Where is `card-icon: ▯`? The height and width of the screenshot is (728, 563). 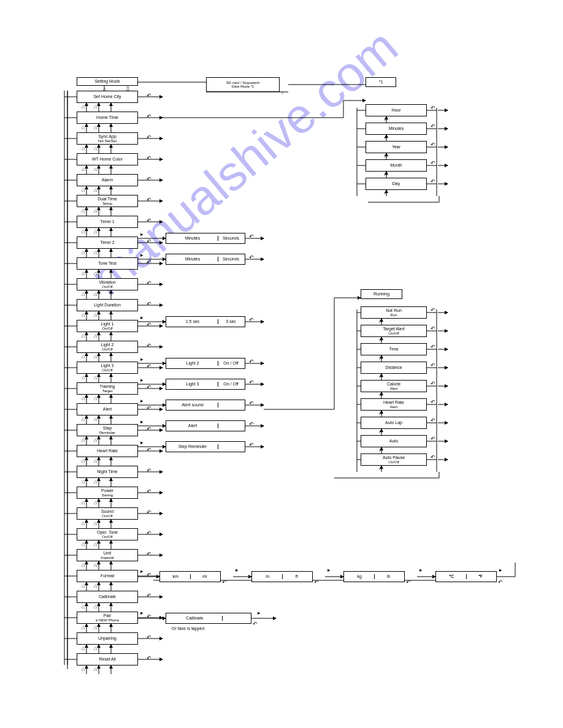 card-icon: ▯ is located at coordinates (128, 88).